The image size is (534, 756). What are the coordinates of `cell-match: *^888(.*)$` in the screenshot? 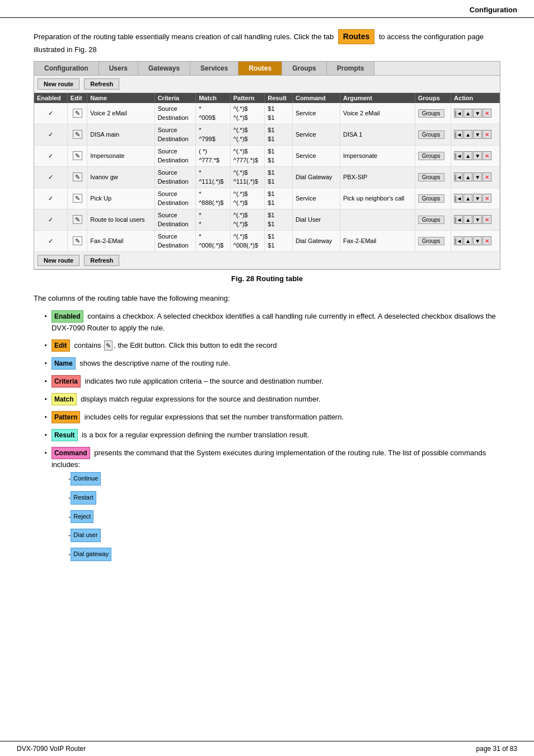 It's located at (213, 198).